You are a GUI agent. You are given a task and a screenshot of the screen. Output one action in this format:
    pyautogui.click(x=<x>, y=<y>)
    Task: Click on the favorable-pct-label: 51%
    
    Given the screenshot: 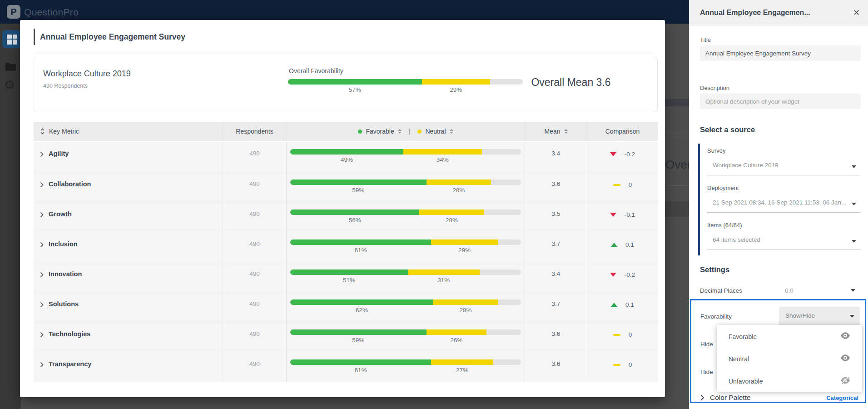 What is the action you would take?
    pyautogui.click(x=349, y=280)
    